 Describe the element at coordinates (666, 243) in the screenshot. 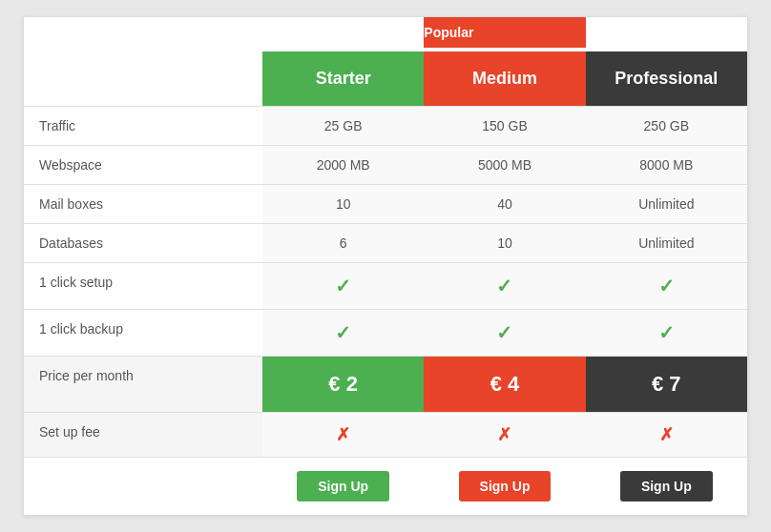

I see `databases-professional: Unlimited` at that location.